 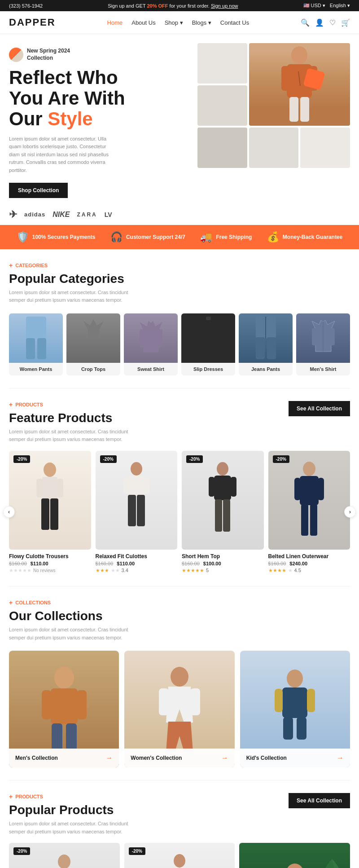 I want to click on product-4-stars: ★★★★, so click(x=277, y=570).